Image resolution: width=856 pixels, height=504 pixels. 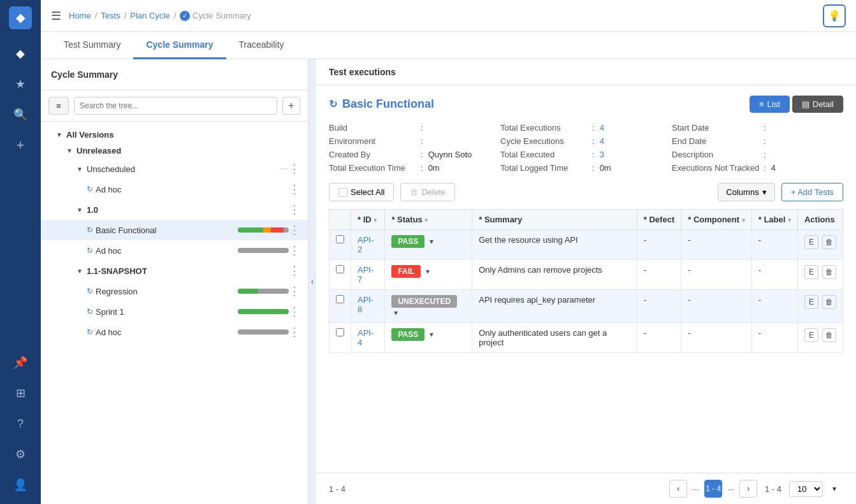 I want to click on col-defect: * Defect, so click(x=659, y=220).